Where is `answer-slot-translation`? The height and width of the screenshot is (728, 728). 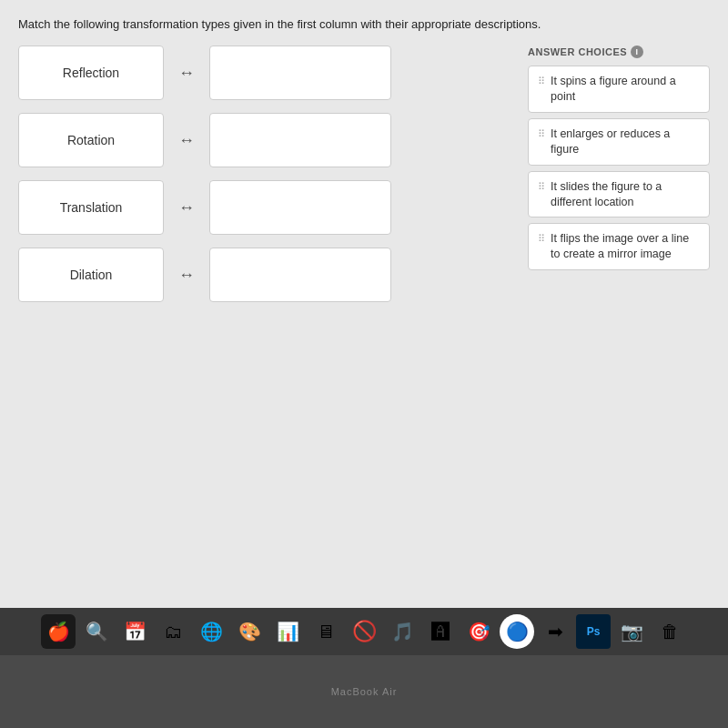
answer-slot-translation is located at coordinates (300, 207).